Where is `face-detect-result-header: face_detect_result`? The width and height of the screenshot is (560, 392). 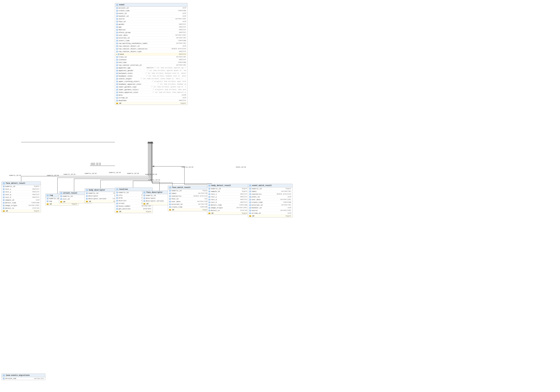
face-detect-result-header: face_detect_result is located at coordinates (21, 183).